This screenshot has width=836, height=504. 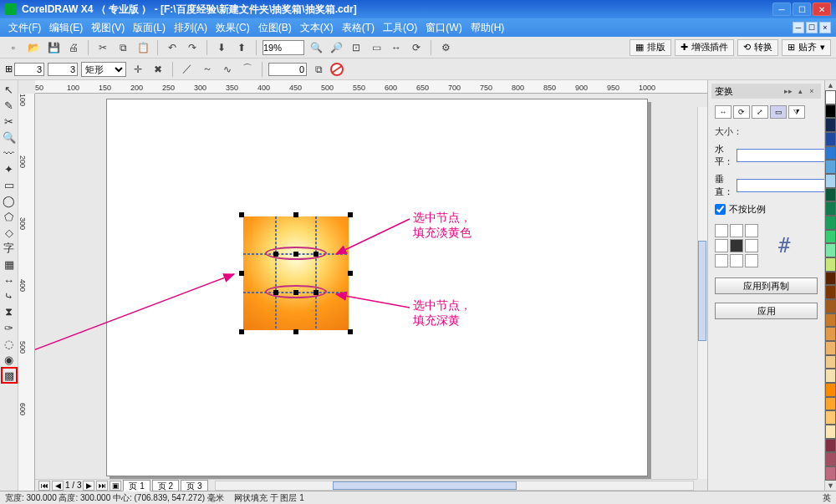 What do you see at coordinates (9, 375) in the screenshot?
I see `interactive-fill-tool-icon: ▩` at bounding box center [9, 375].